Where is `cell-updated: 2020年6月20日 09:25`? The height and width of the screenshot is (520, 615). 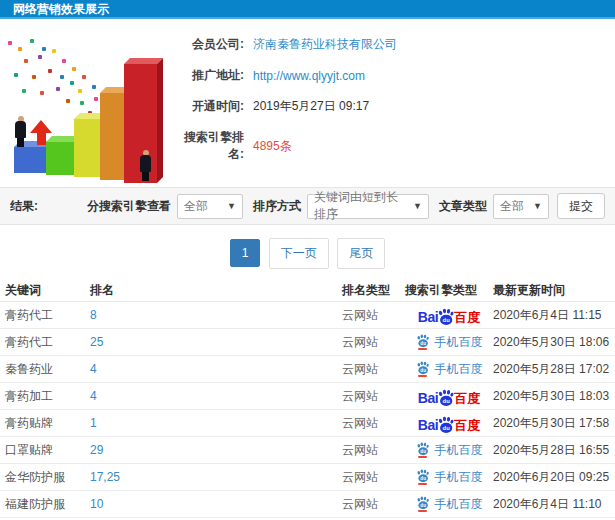
cell-updated: 2020年6月20日 09:25 is located at coordinates (552, 478).